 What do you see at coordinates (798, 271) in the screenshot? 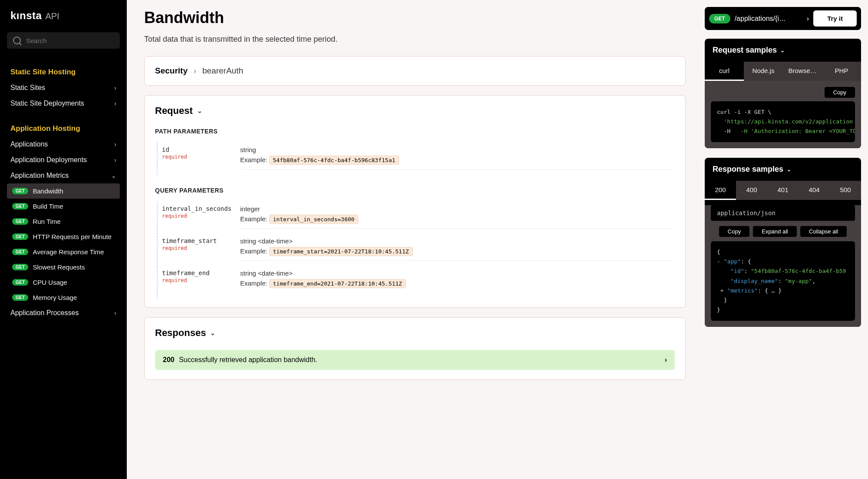
I see `json-value: "54fb80af-576c-4fdc-ba4f-b59` at bounding box center [798, 271].